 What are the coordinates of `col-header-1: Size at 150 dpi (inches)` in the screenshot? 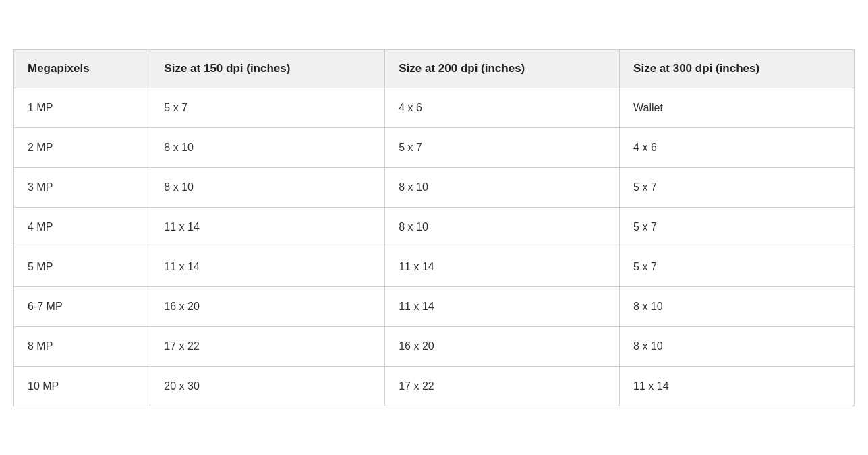 It's located at (268, 69).